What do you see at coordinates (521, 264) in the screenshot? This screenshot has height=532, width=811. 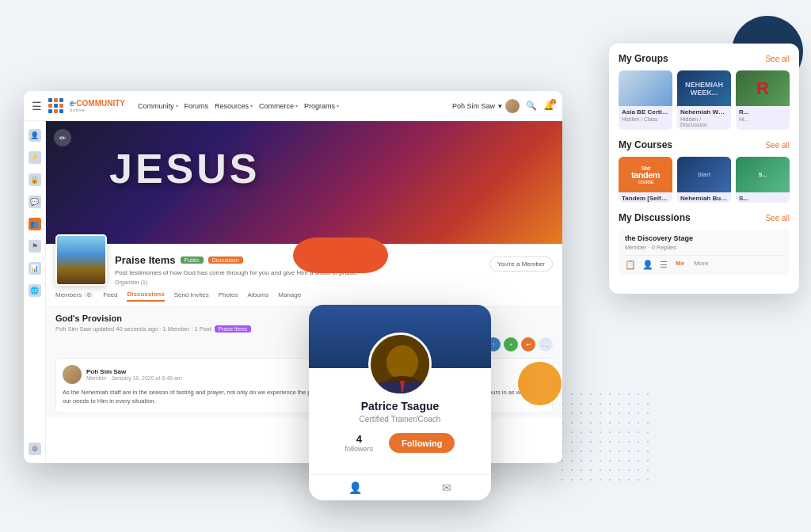 I see `member-button: You're a Member` at bounding box center [521, 264].